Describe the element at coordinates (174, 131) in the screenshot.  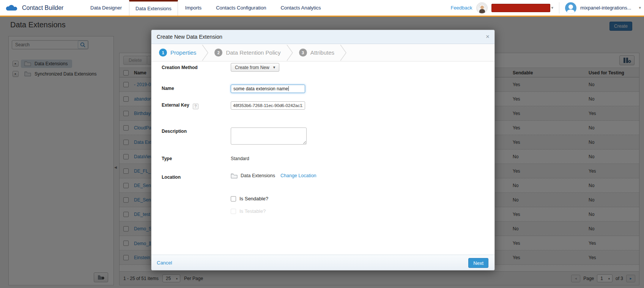
I see `description-label: Description` at that location.